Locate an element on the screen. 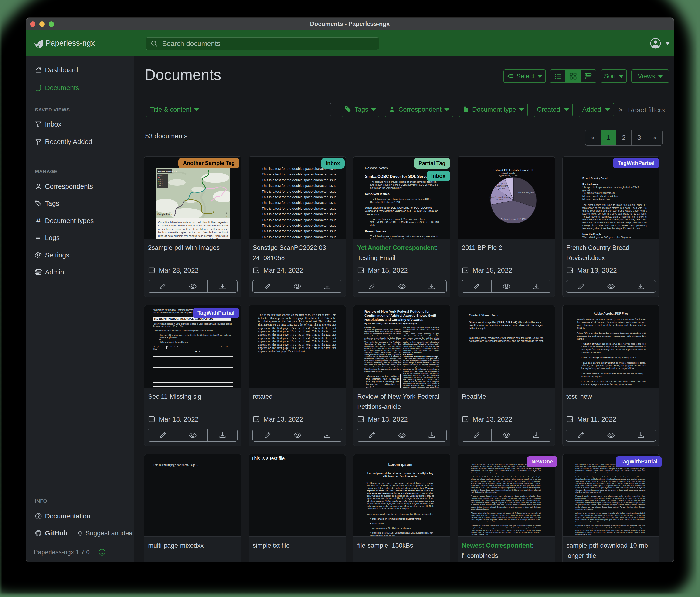 The image size is (700, 597). svg-text: Google Earth is located at coordinates (165, 214).